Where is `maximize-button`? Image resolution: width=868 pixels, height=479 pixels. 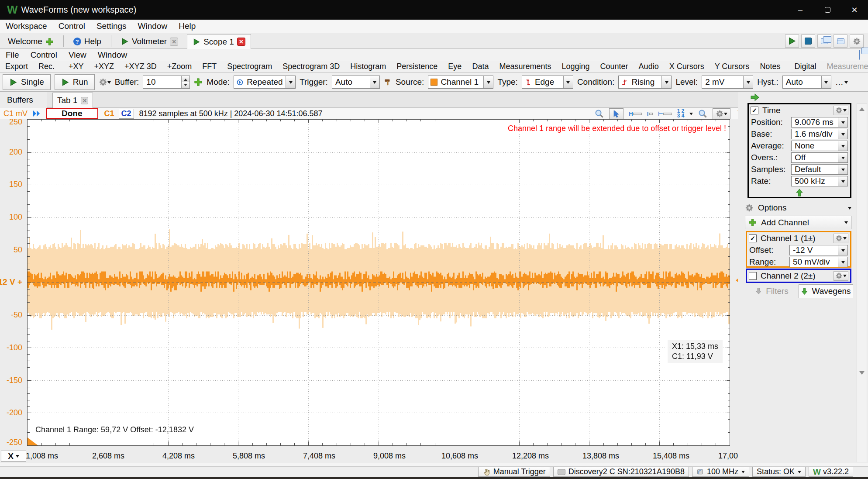
maximize-button is located at coordinates (827, 10).